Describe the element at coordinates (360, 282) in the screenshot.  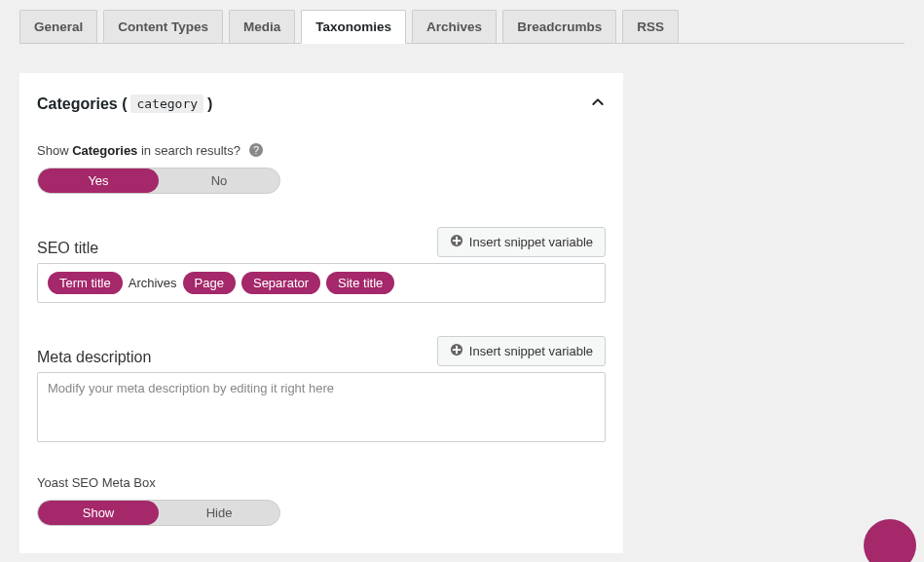
I see `snippet-pill: Site title` at that location.